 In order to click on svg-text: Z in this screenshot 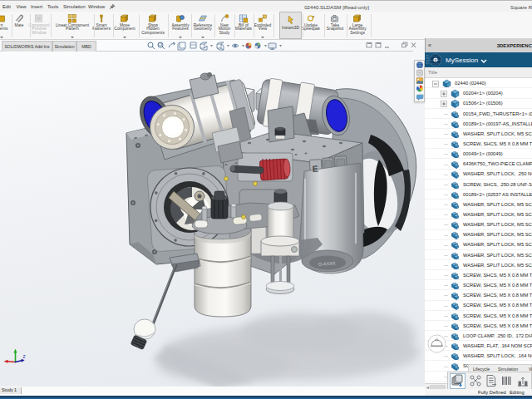, I will do `click(25, 357)`.